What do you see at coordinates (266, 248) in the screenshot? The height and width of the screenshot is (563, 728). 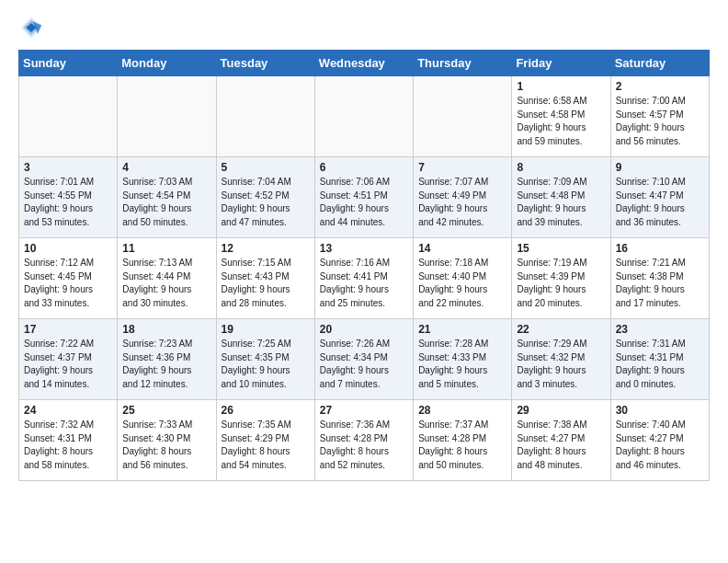 I see `day-number: 12` at bounding box center [266, 248].